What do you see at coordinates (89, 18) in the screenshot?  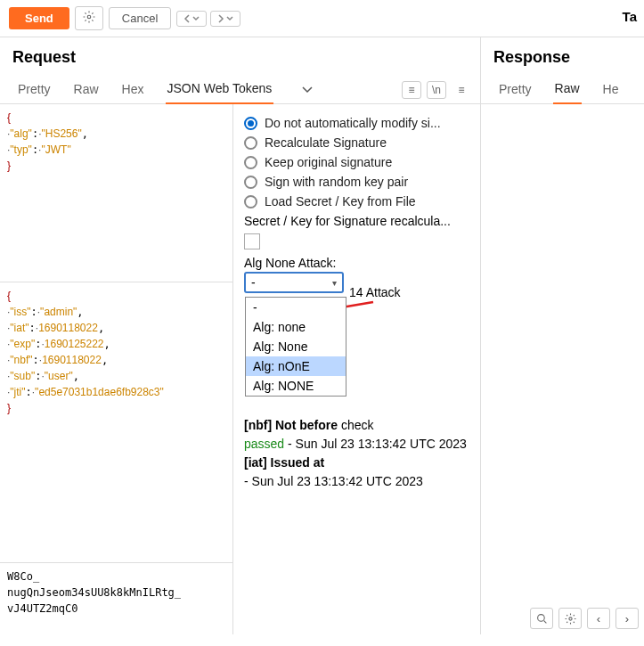 I see `settings-button` at bounding box center [89, 18].